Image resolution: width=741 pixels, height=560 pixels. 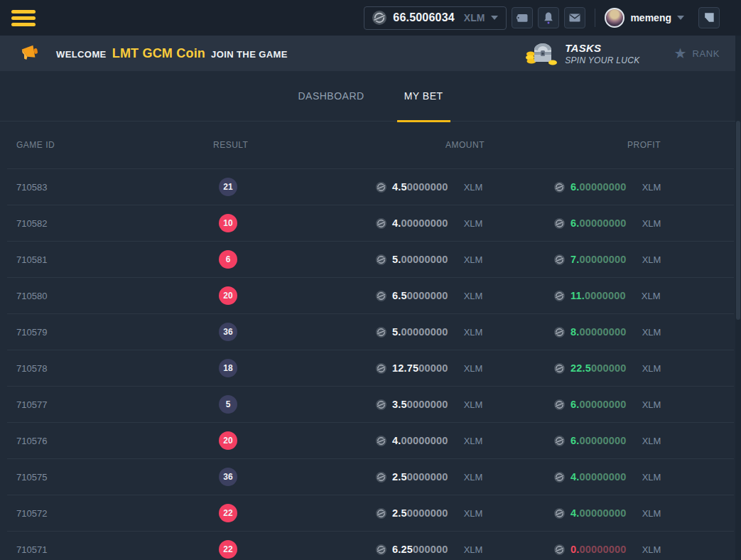 I want to click on result-badge: 21, so click(x=228, y=187).